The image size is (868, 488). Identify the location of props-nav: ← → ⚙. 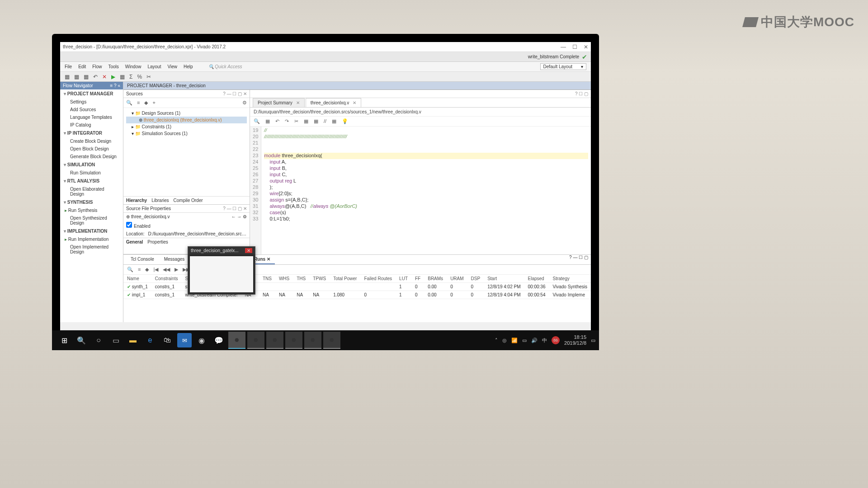
(239, 217).